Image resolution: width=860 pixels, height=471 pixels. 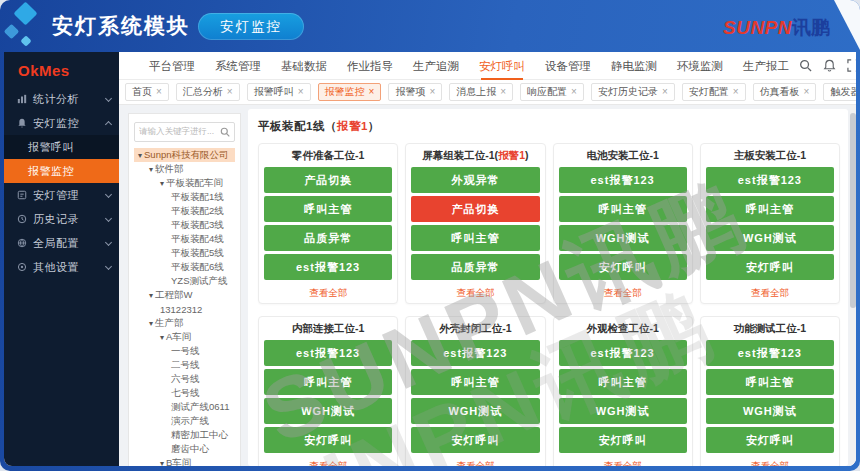 I want to click on search-icon, so click(x=806, y=66).